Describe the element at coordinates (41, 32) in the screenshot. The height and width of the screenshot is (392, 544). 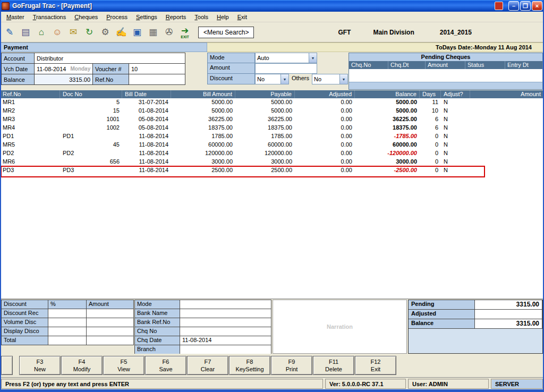
I see `company-icon: ⌂` at that location.